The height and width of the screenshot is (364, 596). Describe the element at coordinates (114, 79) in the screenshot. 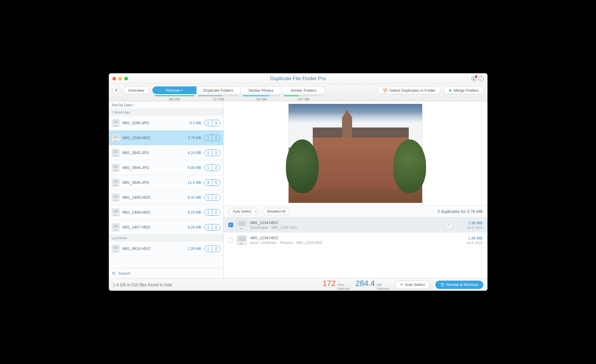

I see `close-window-button` at that location.